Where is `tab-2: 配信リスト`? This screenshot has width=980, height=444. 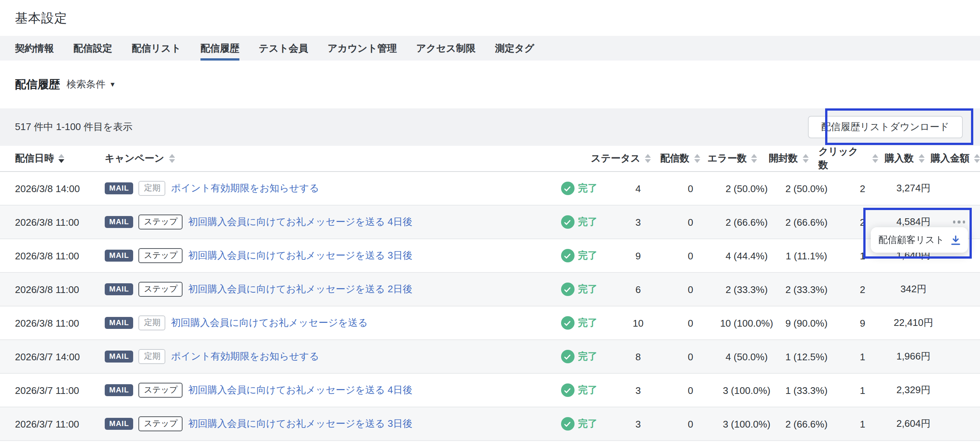 tab-2: 配信リスト is located at coordinates (156, 48).